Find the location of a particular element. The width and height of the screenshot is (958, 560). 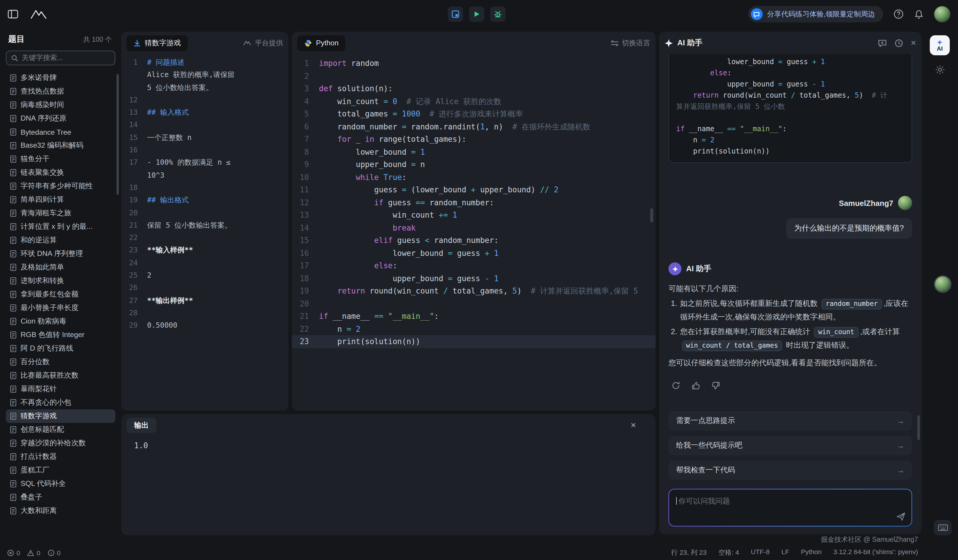

status-item: UTF-8 is located at coordinates (760, 552).